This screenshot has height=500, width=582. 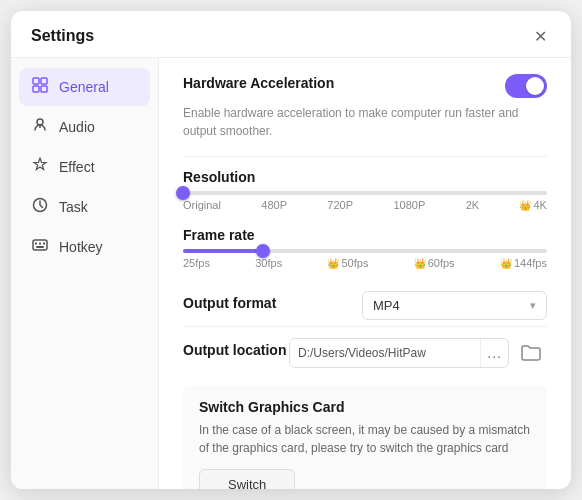 I want to click on sidebar-item-hotkey: Hotkey, so click(x=84, y=247).